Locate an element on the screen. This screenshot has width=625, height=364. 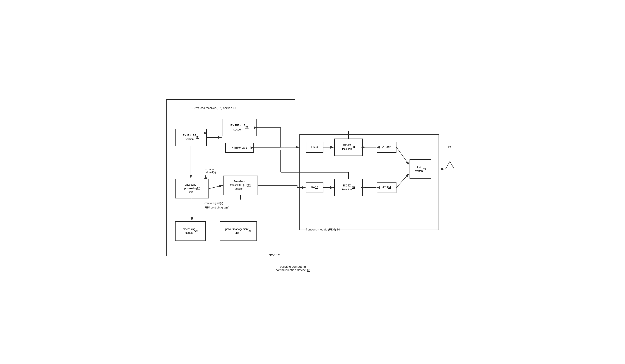
fem-label: front end module (FEM) 14 is located at coordinates (323, 229).